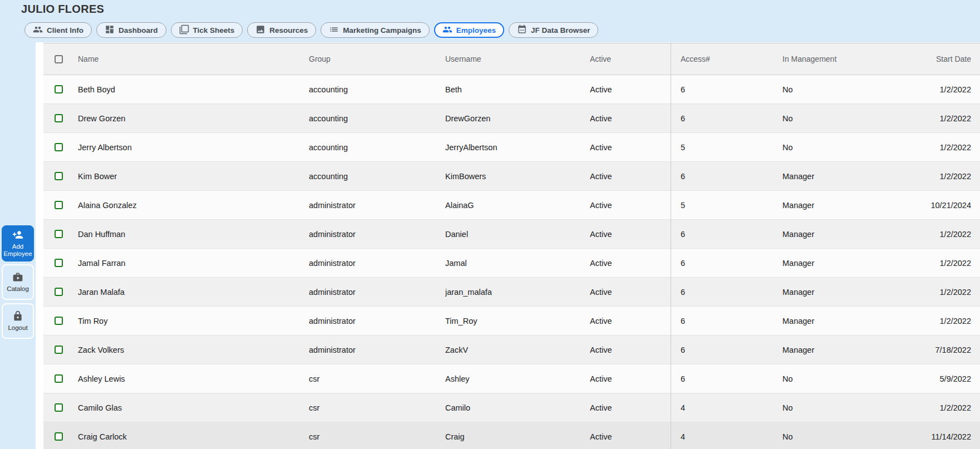 Image resolution: width=980 pixels, height=449 pixels. Describe the element at coordinates (512, 176) in the screenshot. I see `table-row: Kim Bower accounting KimBowers Active 6 …` at that location.